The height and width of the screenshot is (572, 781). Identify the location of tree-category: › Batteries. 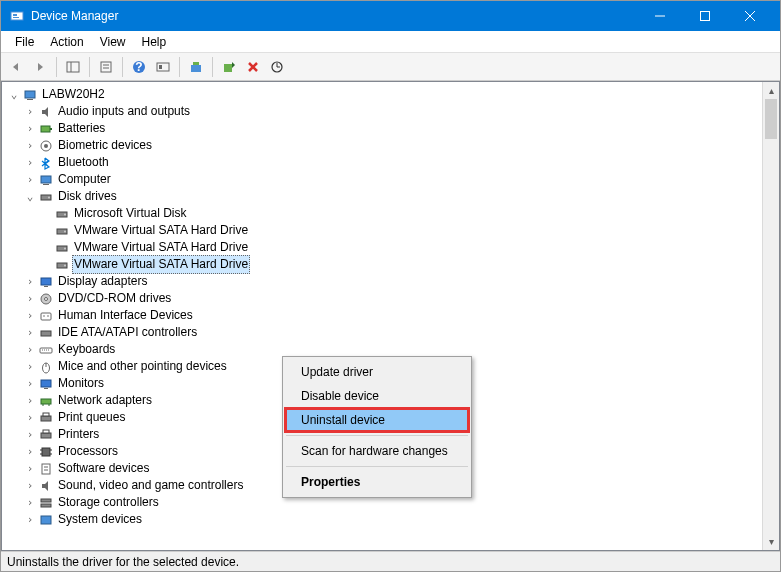
(392, 128).